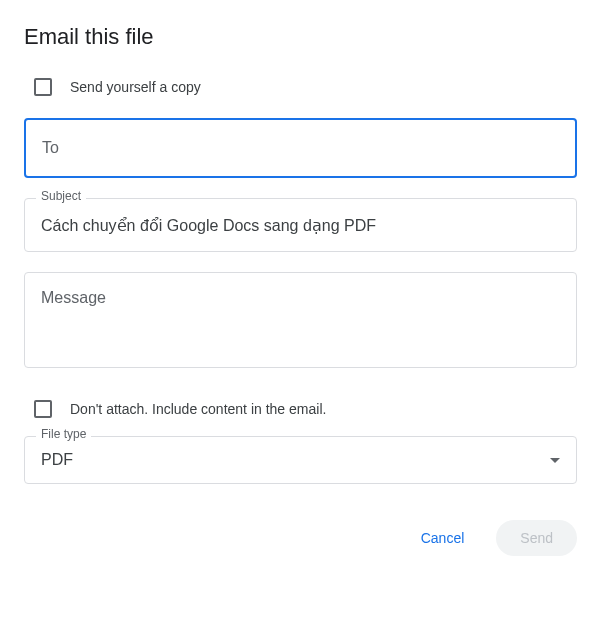  I want to click on send-yourself-row: Send yourself a copy, so click(306, 87).